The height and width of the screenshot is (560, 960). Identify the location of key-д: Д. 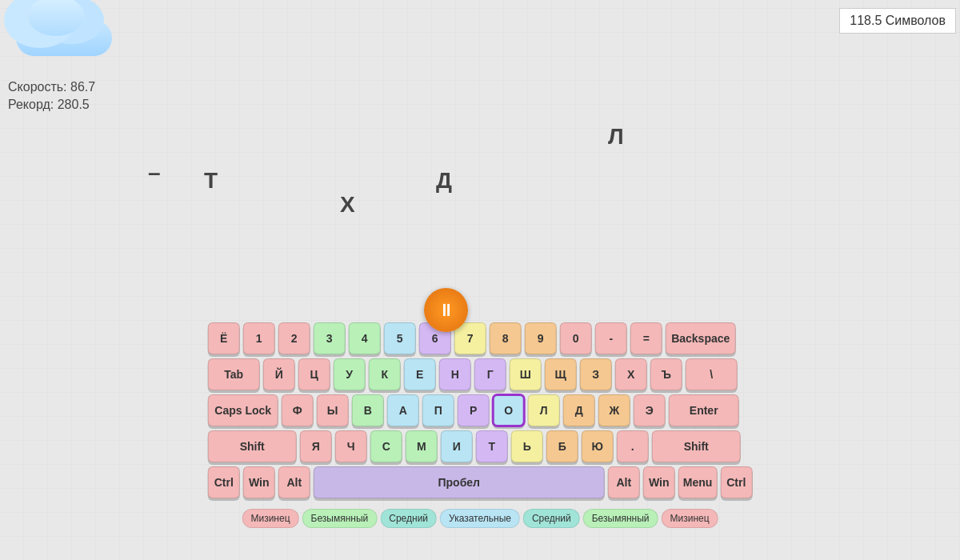
(579, 410).